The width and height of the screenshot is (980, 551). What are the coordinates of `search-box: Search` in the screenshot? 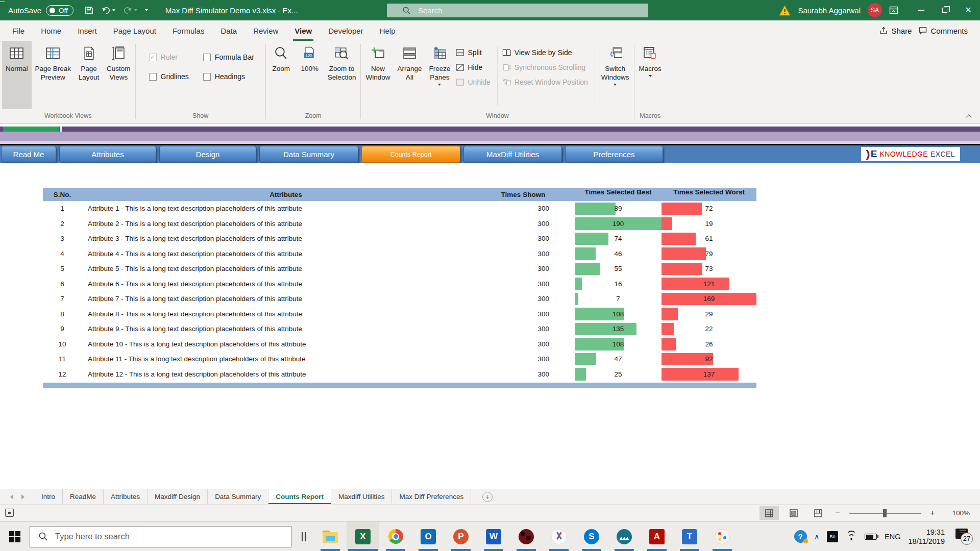 It's located at (518, 10).